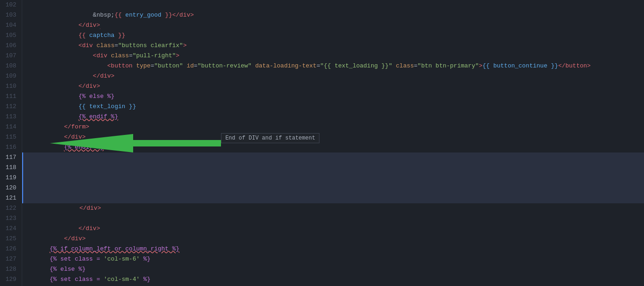 The width and height of the screenshot is (644, 286). Describe the element at coordinates (333, 188) in the screenshot. I see `code-line-120: <!-- End eTrusted widget tag -->` at that location.